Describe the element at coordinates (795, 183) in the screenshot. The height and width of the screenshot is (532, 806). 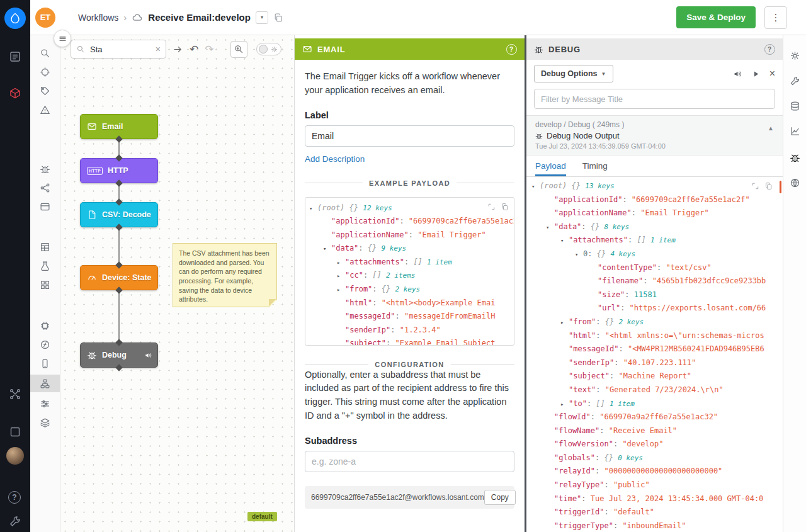
I see `globe-icon` at that location.